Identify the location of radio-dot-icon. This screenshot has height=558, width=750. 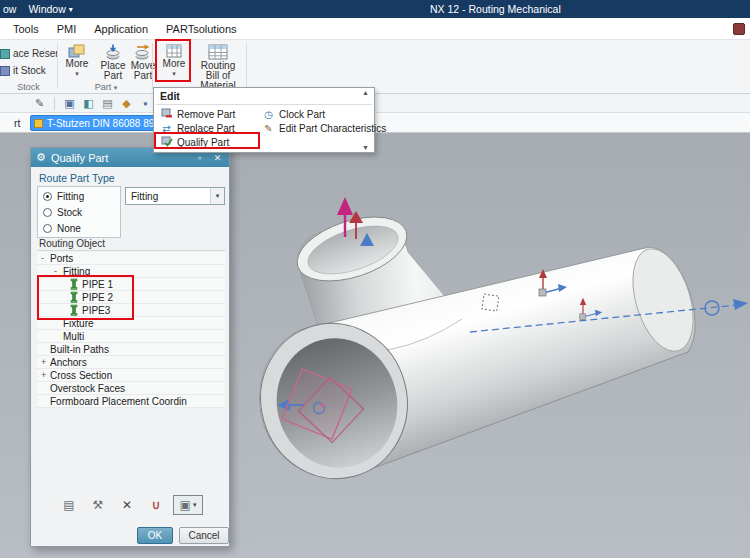
(48, 196).